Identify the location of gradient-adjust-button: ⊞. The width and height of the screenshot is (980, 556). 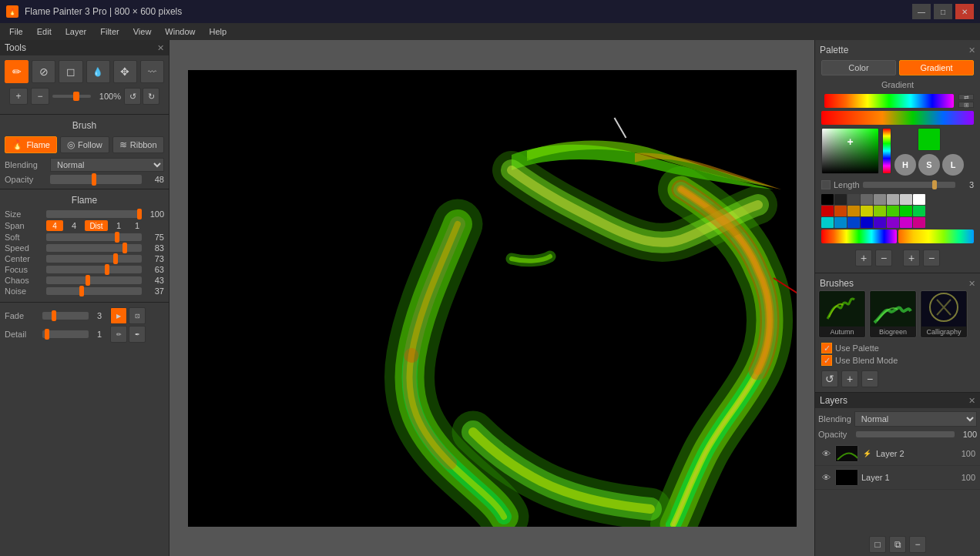
(966, 105).